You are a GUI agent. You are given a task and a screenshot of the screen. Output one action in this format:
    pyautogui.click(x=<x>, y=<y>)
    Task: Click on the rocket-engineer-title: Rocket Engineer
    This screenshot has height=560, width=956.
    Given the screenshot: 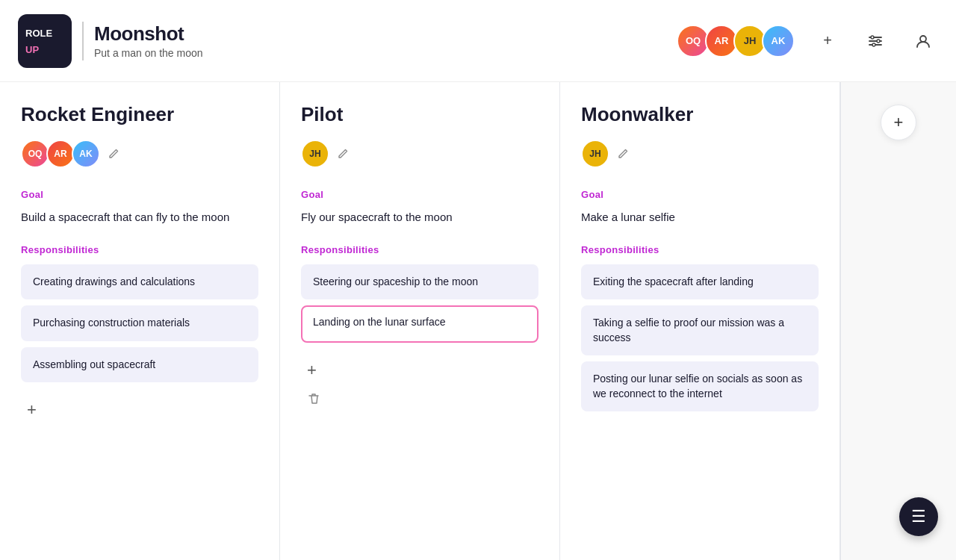 What is the action you would take?
    pyautogui.click(x=140, y=115)
    